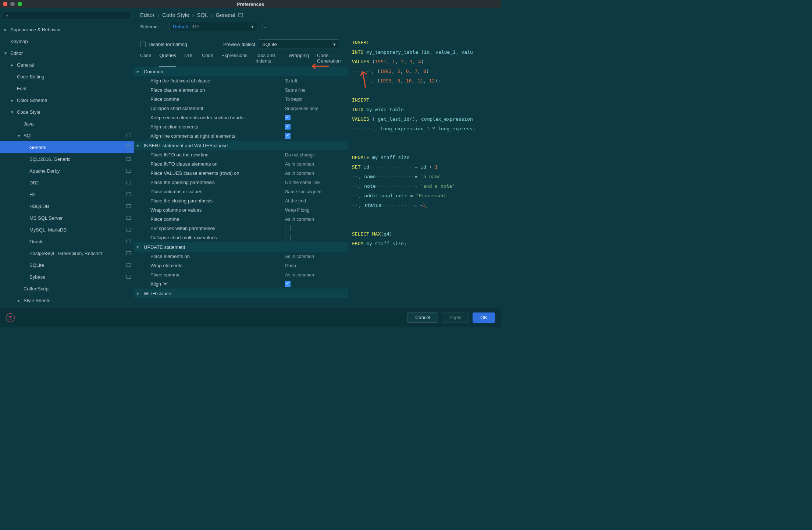  I want to click on sidebar-item: Java, so click(67, 124).